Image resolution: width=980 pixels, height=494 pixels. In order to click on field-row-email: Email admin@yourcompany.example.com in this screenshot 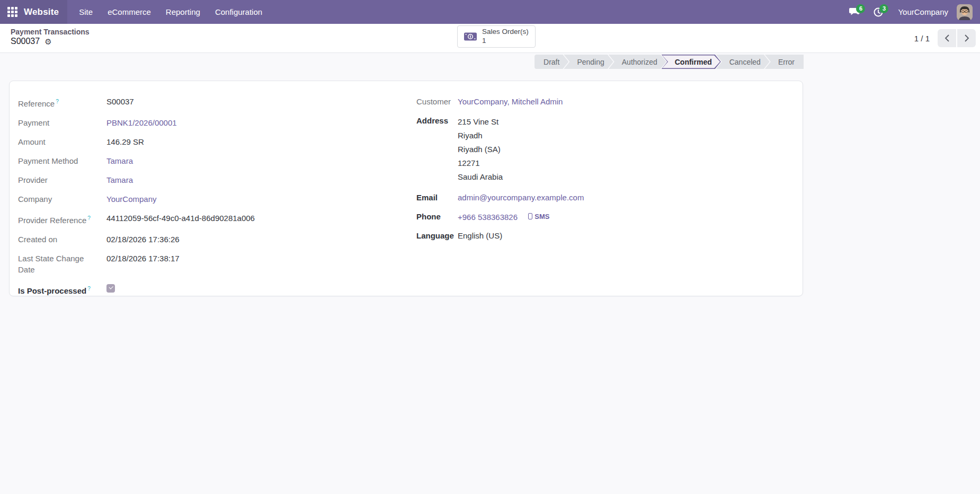, I will do `click(605, 197)`.